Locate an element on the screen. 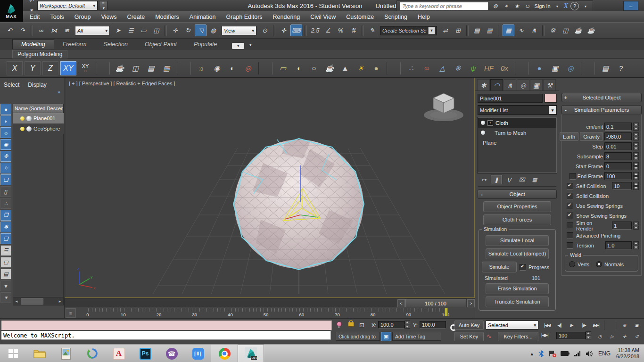 Image resolution: width=644 pixels, height=362 pixels. self-collision-checkbox is located at coordinates (570, 186).